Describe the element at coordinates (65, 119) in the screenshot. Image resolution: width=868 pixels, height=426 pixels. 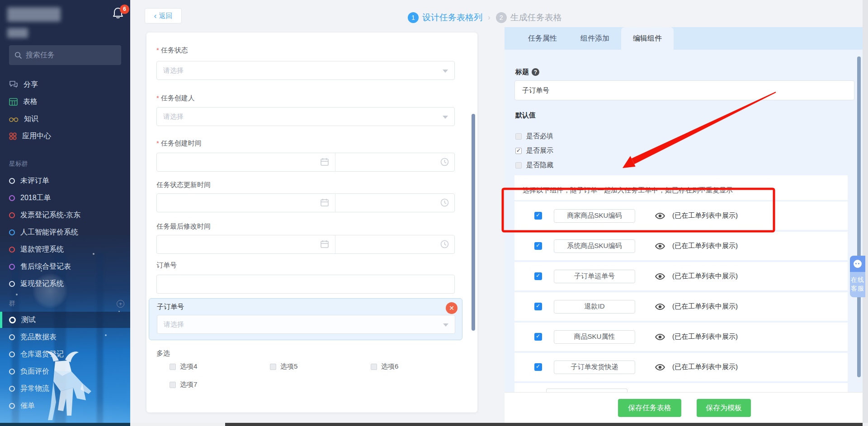
I see `sidebar-item-knowledge: 知识` at that location.